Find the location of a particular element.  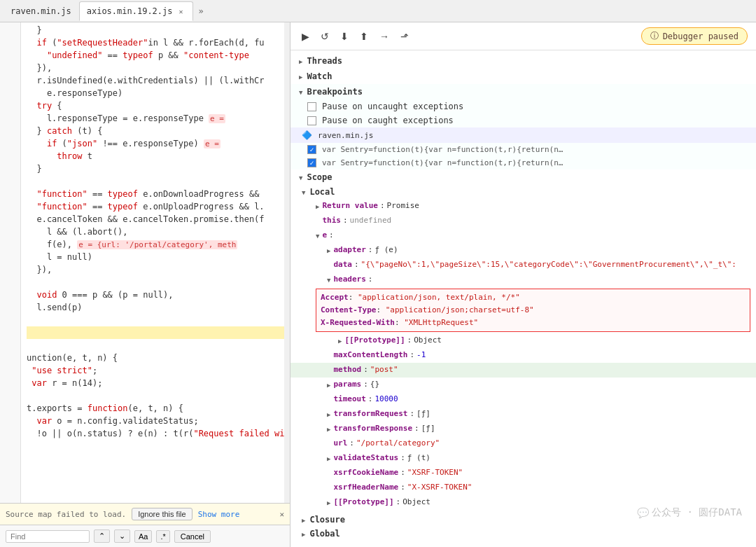

show-more-button: Show more is located at coordinates (219, 514).